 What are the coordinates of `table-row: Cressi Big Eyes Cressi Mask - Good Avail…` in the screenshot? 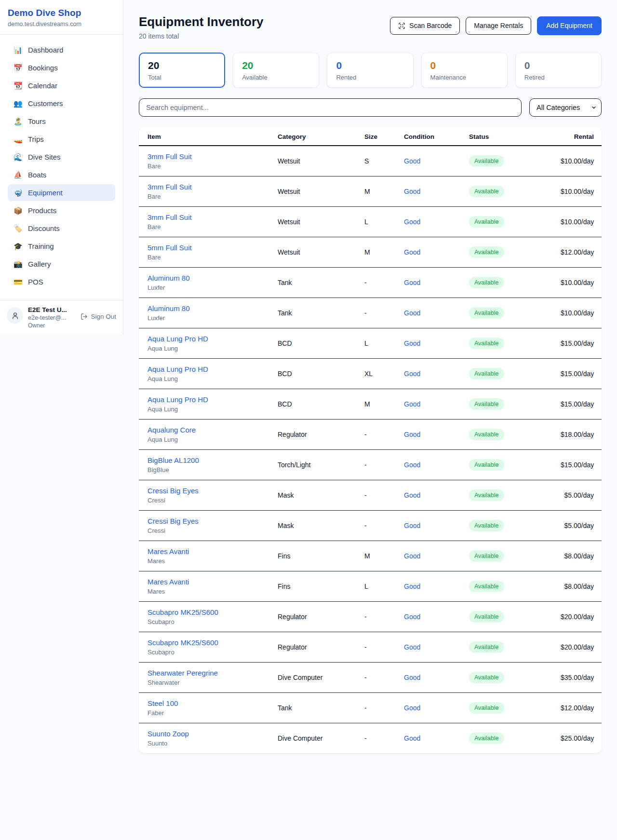 It's located at (370, 496).